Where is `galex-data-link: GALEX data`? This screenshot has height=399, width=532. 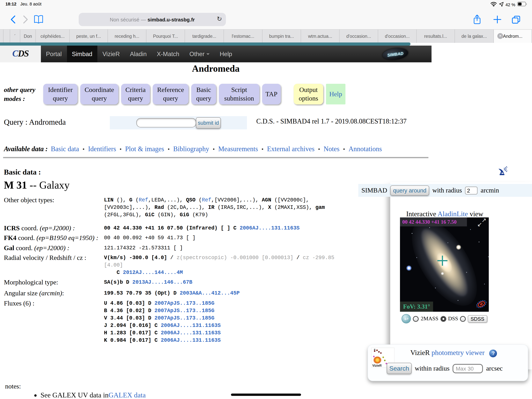 galex-data-link: GALEX data is located at coordinates (127, 395).